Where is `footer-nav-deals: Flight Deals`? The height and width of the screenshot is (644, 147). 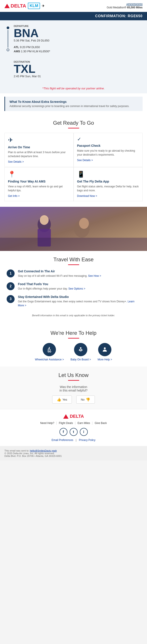 footer-nav-deals: Flight Deals is located at coordinates (66, 423).